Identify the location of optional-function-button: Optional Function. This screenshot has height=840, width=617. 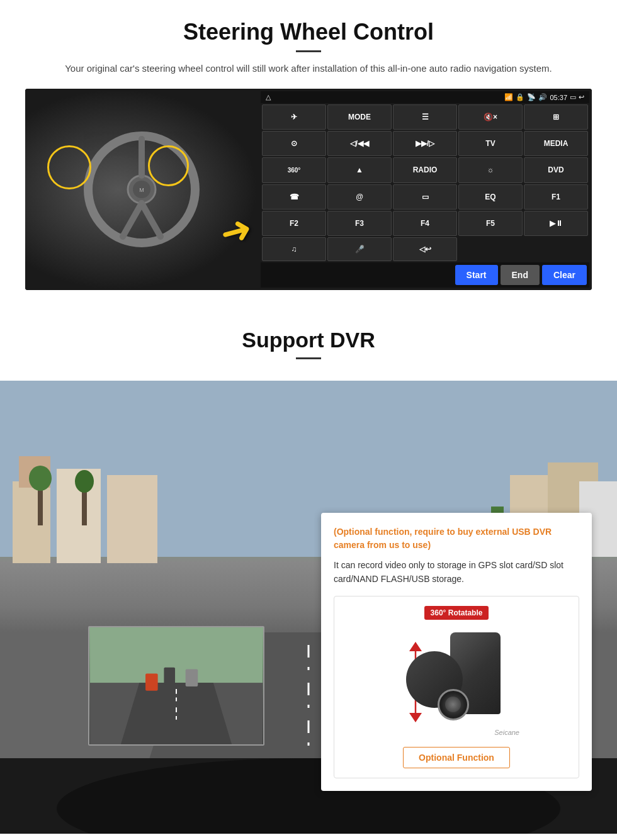
(456, 758).